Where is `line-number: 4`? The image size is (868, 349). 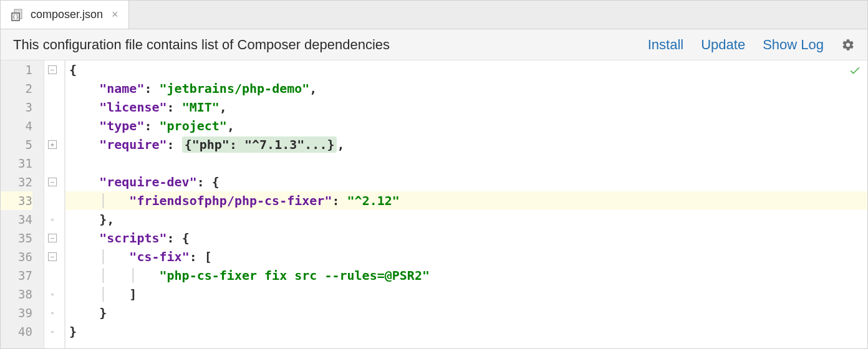 line-number: 4 is located at coordinates (16, 126).